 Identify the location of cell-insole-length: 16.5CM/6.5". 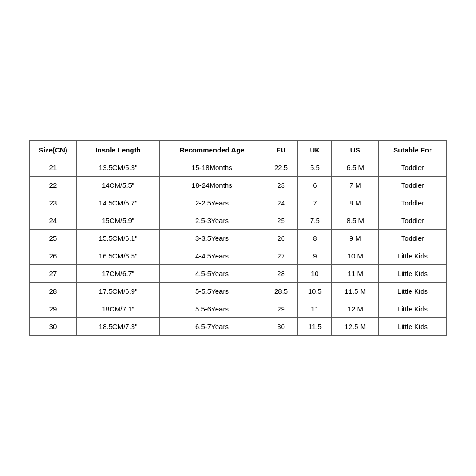
(118, 256).